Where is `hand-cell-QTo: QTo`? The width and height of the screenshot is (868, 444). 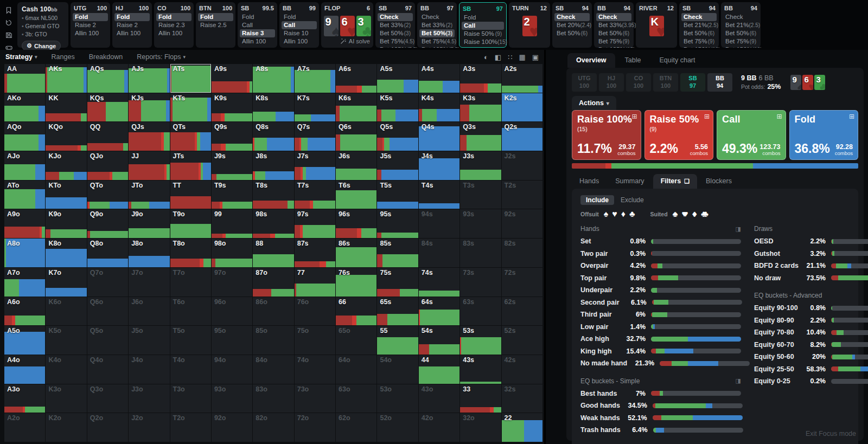 hand-cell-QTo: QTo is located at coordinates (107, 195).